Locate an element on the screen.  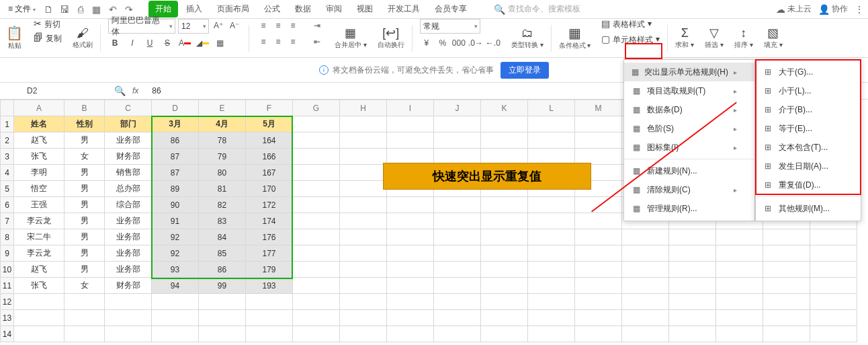
cell: 92 is located at coordinates (175, 237).